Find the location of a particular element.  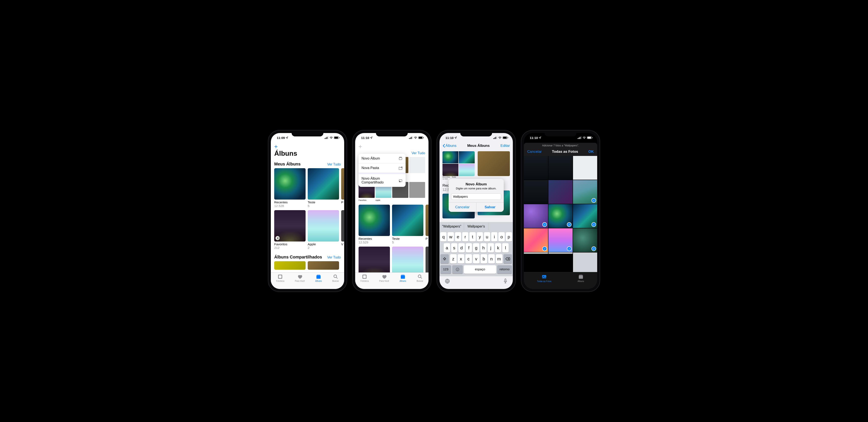

picker-tab-bar: Todas as Fotos Álbuns is located at coordinates (561, 281).